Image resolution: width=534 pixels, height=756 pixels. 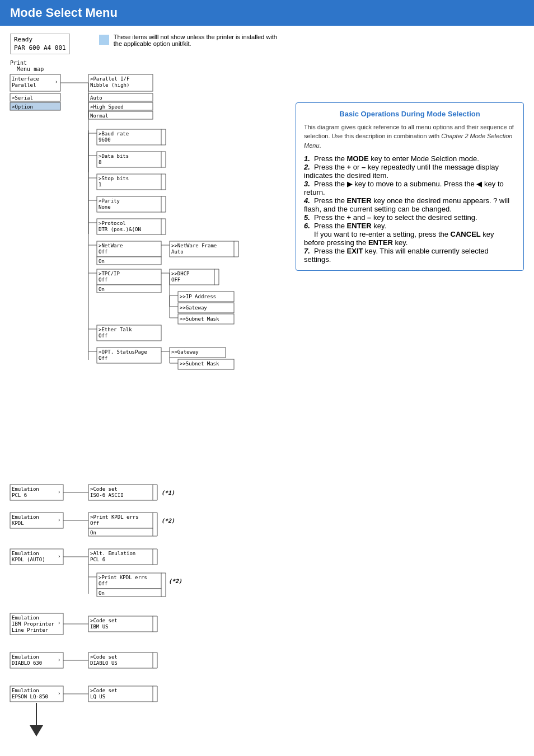 What do you see at coordinates (123, 352) in the screenshot?
I see `svg-text: >OPT. StatusPage` at bounding box center [123, 352].